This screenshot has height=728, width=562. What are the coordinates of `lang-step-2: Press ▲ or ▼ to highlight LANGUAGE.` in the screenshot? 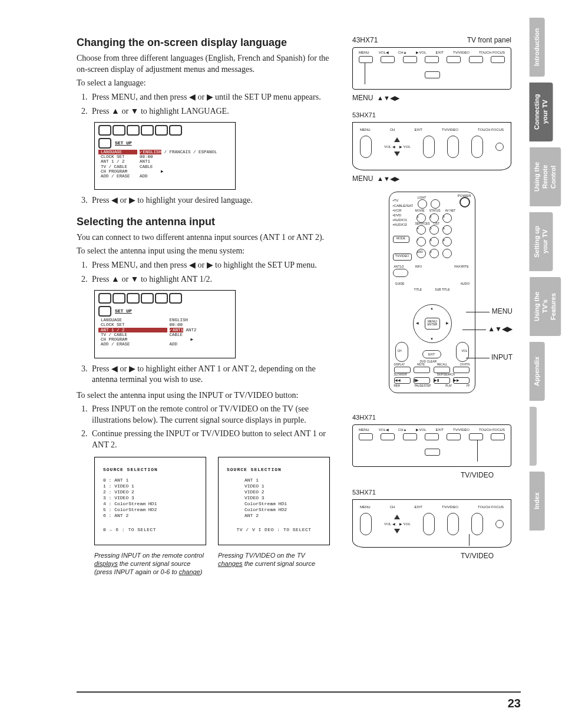 It's located at (216, 111).